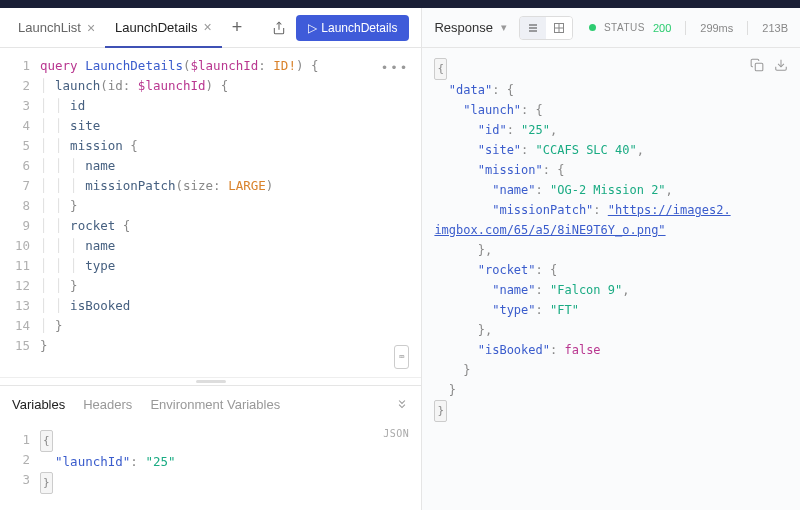 Image resolution: width=800 pixels, height=510 pixels. What do you see at coordinates (775, 28) in the screenshot?
I see `response-size: 213B` at bounding box center [775, 28].